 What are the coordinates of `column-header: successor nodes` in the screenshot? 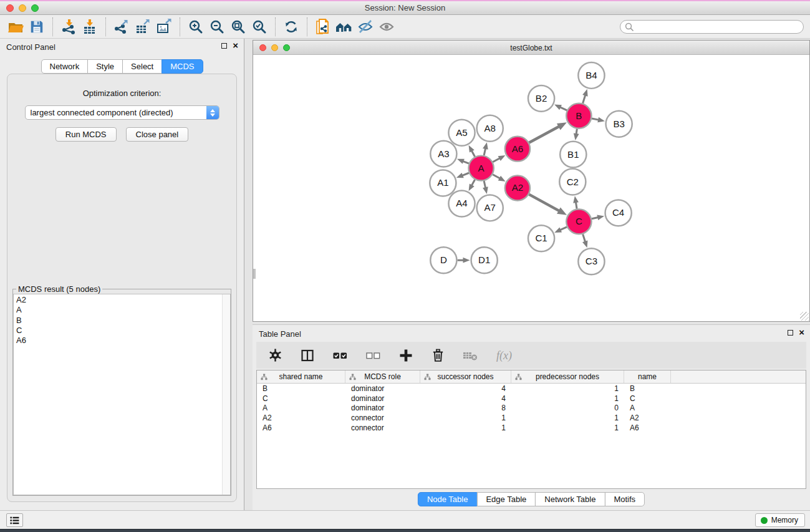 It's located at (466, 377).